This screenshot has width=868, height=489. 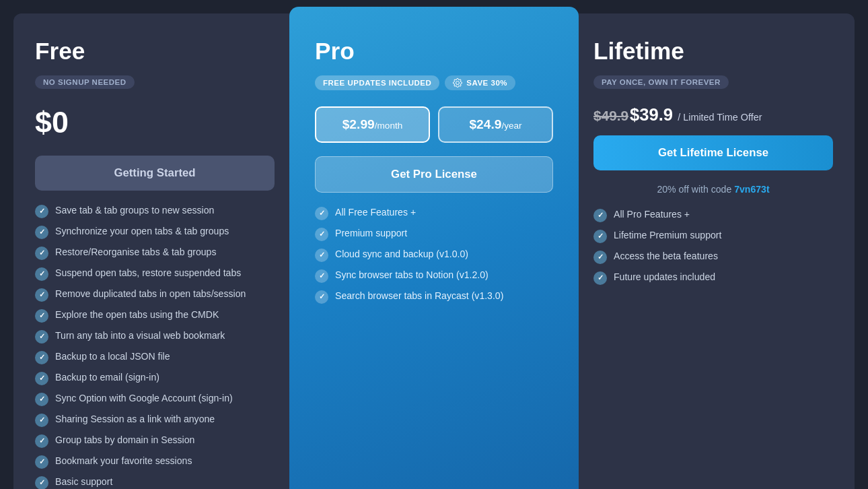 What do you see at coordinates (155, 337) in the screenshot?
I see `list-item: Turn any tab into a visual web bookmark` at bounding box center [155, 337].